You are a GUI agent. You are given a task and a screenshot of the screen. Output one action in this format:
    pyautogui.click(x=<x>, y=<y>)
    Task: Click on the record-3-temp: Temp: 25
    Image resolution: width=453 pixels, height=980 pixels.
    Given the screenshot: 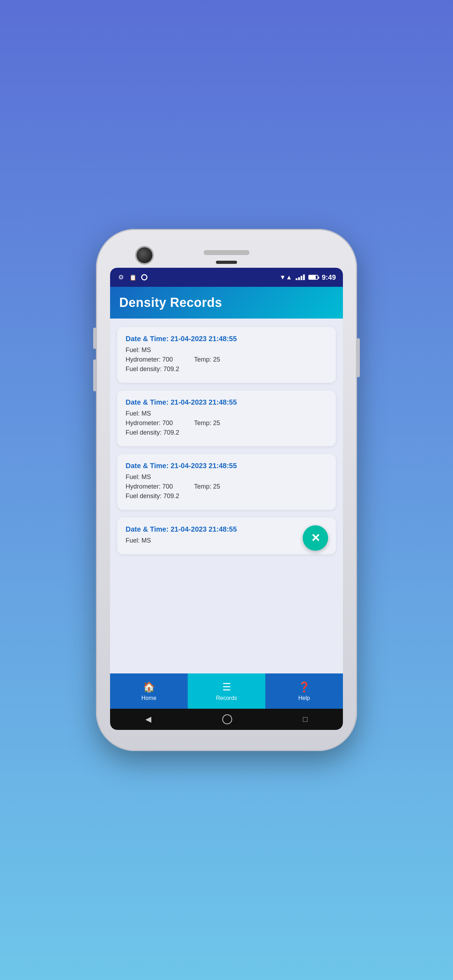 What is the action you would take?
    pyautogui.click(x=207, y=487)
    